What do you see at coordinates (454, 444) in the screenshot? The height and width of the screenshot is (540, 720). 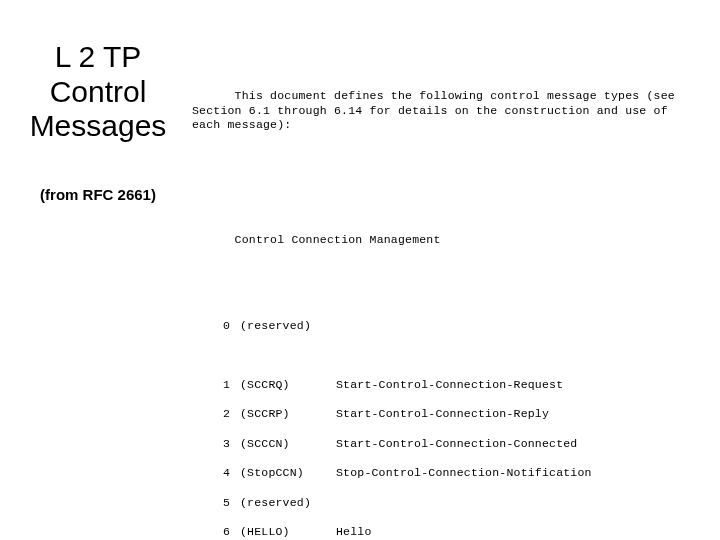 I see `msg-desc: Start-Control-Connection-Connected` at bounding box center [454, 444].